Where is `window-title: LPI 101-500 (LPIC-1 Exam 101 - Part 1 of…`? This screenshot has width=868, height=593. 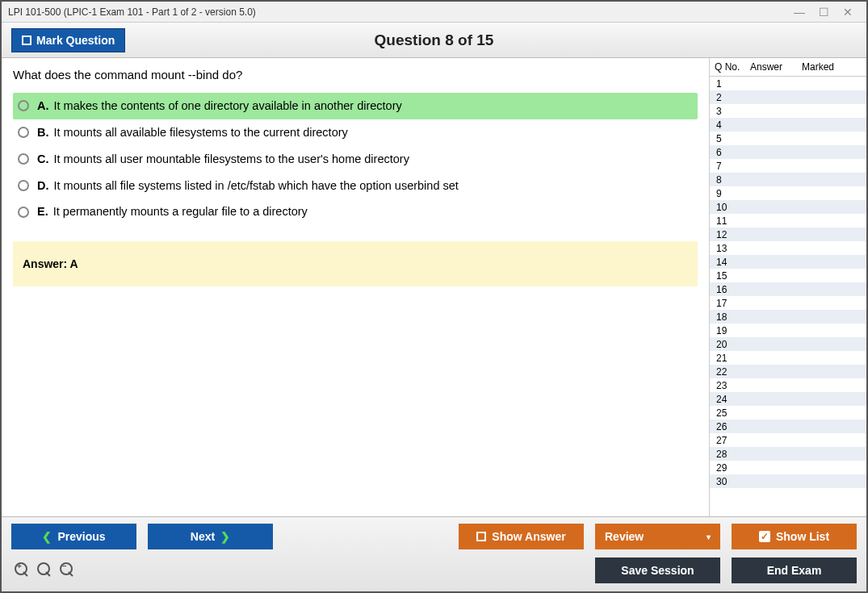 window-title: LPI 101-500 (LPIC-1 Exam 101 - Part 1 of… is located at coordinates (132, 12).